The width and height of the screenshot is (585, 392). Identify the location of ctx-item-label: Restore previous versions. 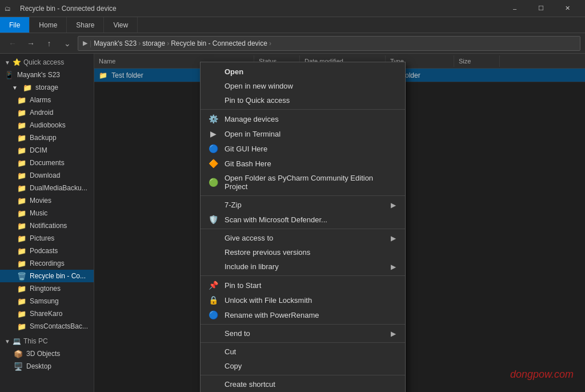
(310, 253).